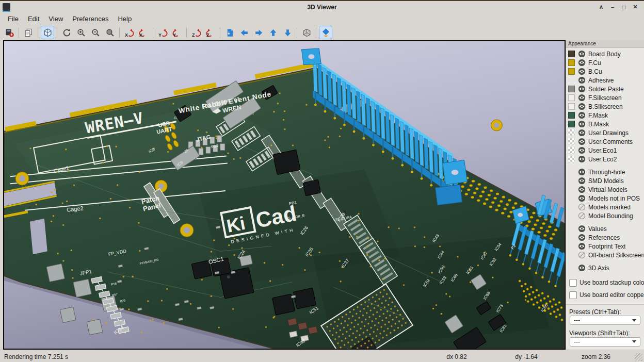 This screenshot has width=644, height=362. I want to click on layer-row-b-silkscreen: B.Silkscreen, so click(605, 106).